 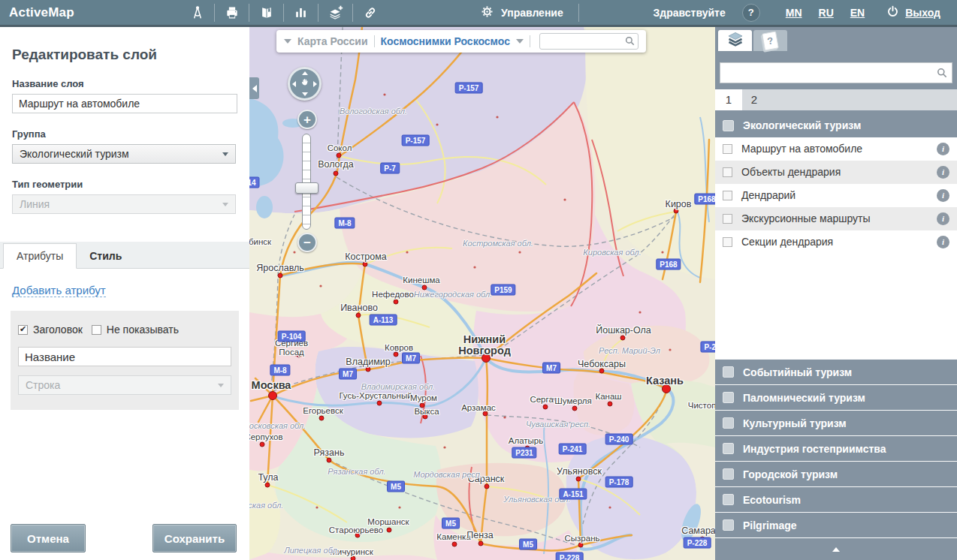 What do you see at coordinates (125, 357) in the screenshot?
I see `attribute-name-input` at bounding box center [125, 357].